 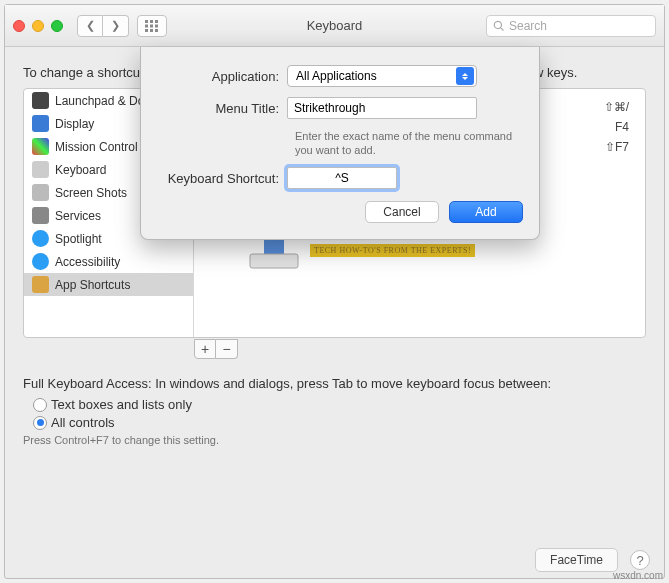 I want to click on help-button: ?, so click(x=640, y=560).